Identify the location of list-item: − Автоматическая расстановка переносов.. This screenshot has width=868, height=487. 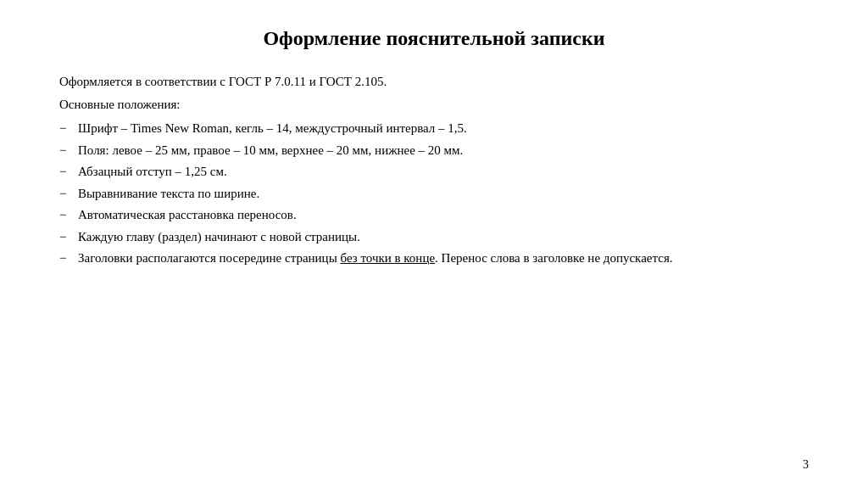
(434, 216).